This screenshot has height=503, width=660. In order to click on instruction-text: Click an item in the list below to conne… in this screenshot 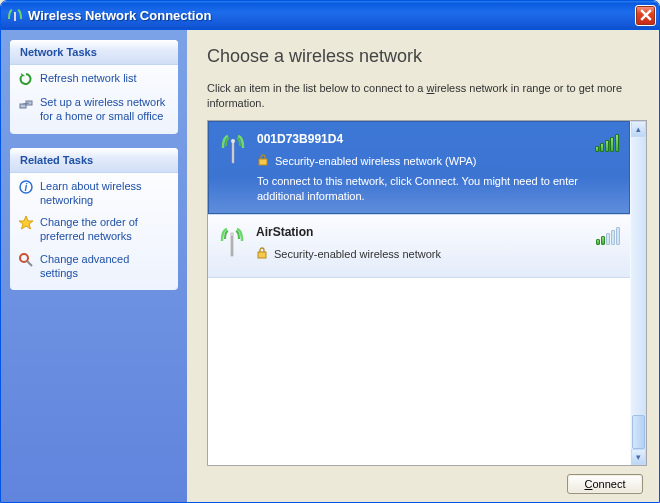, I will do `click(427, 96)`.